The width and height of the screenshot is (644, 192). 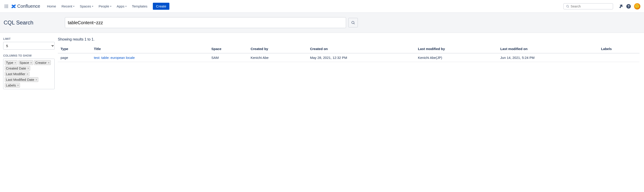 What do you see at coordinates (26, 6) in the screenshot?
I see `confluence-logo: Confluence` at bounding box center [26, 6].